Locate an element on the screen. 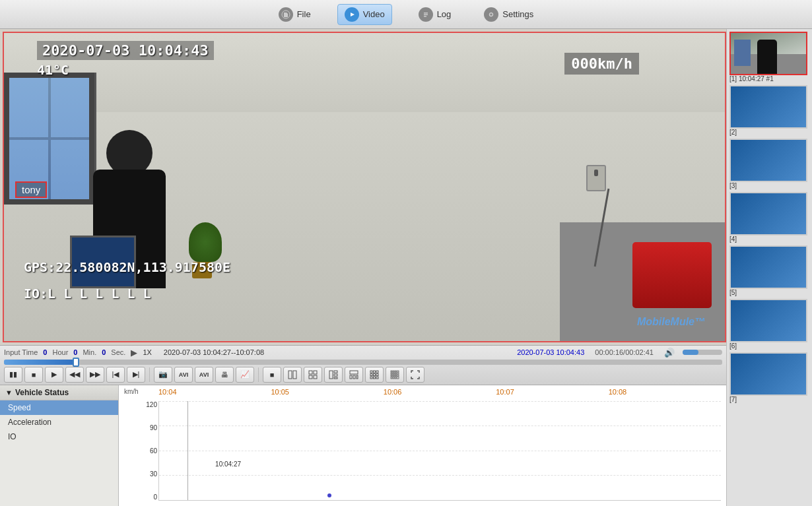 This screenshot has width=812, height=506. y-label-60: 60 is located at coordinates (153, 451).